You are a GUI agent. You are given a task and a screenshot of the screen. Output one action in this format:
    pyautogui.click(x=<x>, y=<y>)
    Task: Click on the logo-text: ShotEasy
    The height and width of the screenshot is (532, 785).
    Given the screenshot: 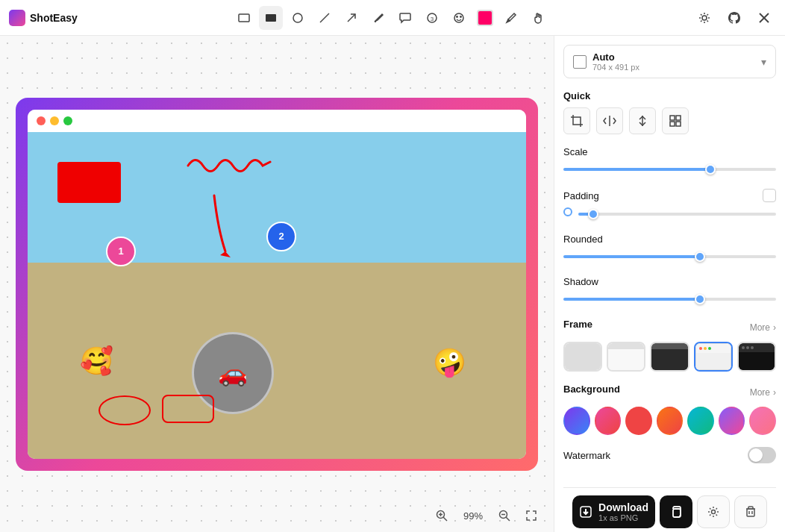 What is the action you would take?
    pyautogui.click(x=54, y=18)
    